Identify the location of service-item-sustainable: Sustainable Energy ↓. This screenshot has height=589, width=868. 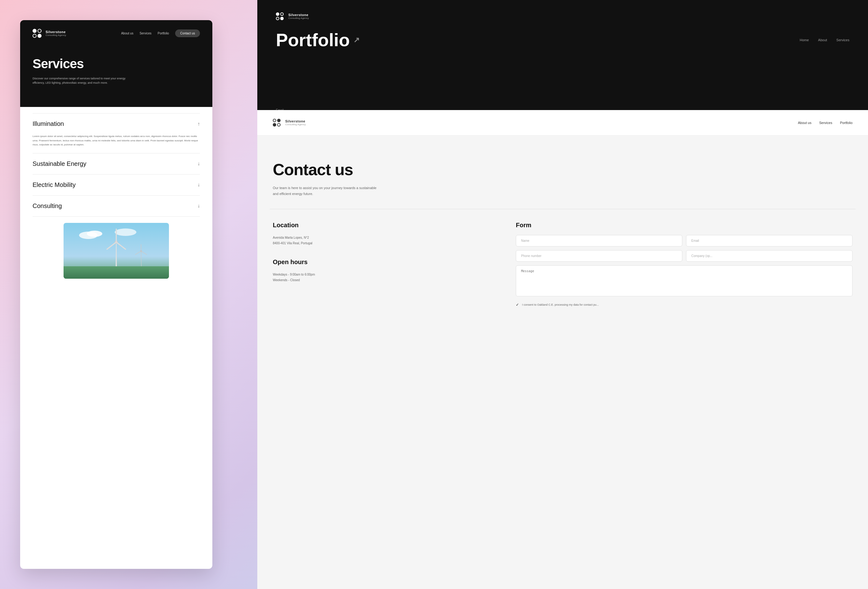
(116, 164).